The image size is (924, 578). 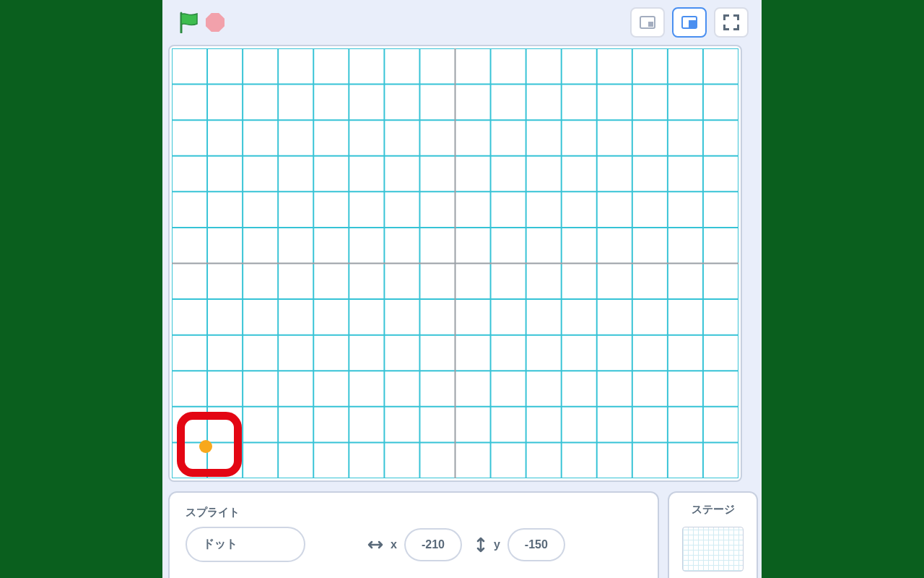 What do you see at coordinates (713, 549) in the screenshot?
I see `stage-thumbnail` at bounding box center [713, 549].